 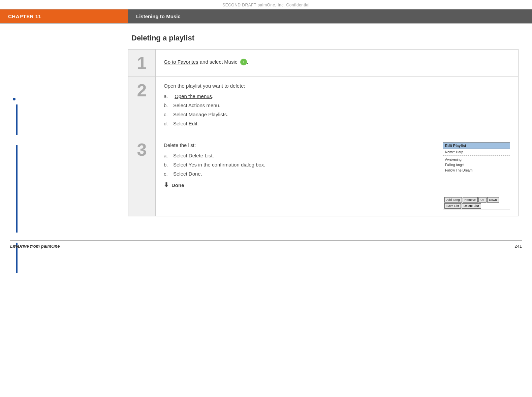 I want to click on ep-name-row: Name: Harp, so click(x=476, y=152).